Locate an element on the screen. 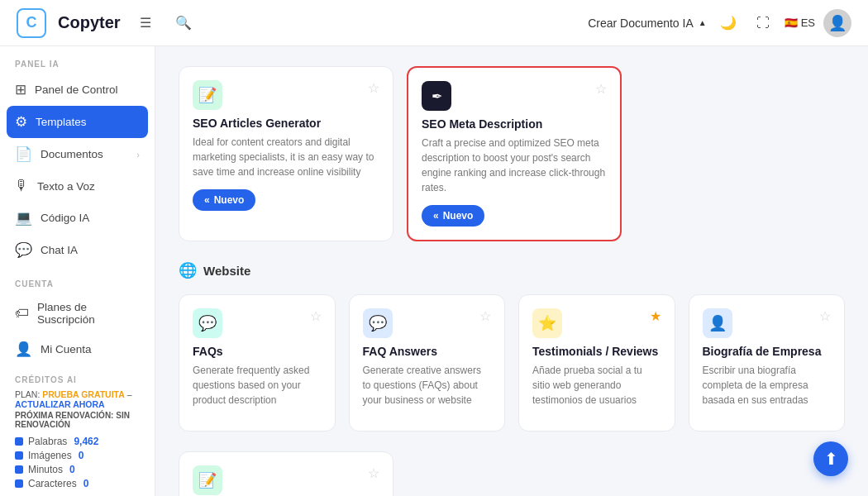 The image size is (868, 496). seo-articles-btn-label: Nuevo is located at coordinates (230, 200).